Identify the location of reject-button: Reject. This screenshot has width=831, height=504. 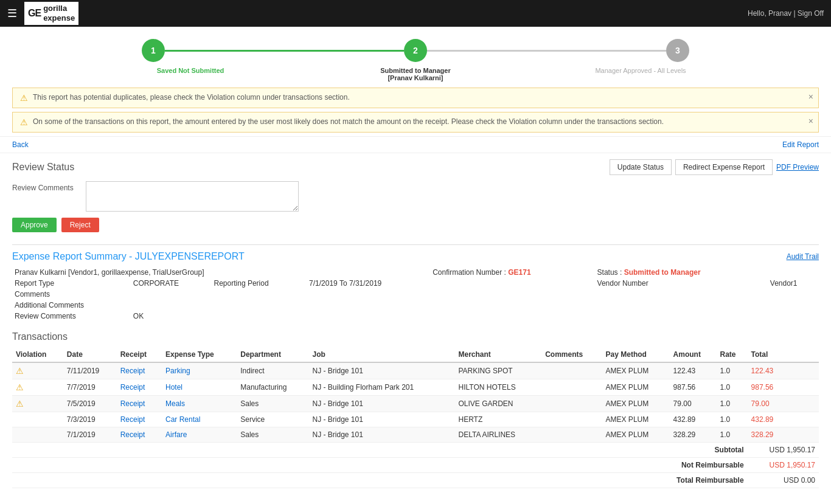
(80, 225).